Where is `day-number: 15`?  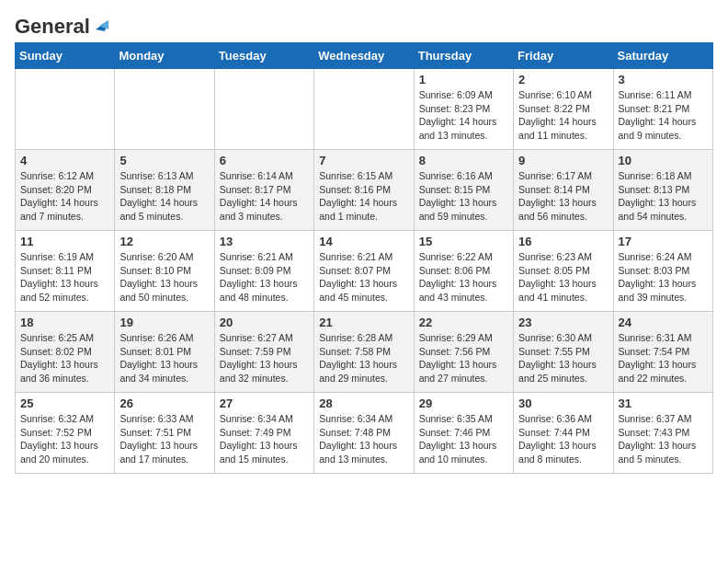 day-number: 15 is located at coordinates (463, 241).